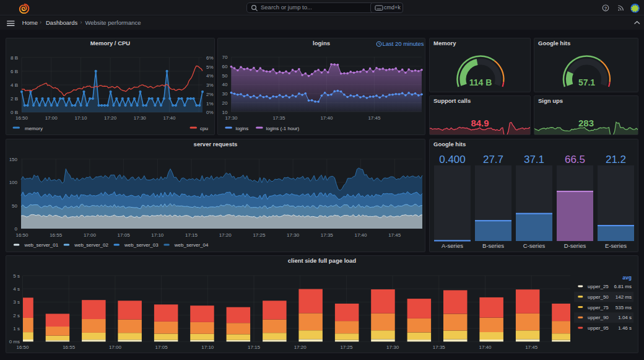 The height and width of the screenshot is (360, 644). I want to click on svg-text: 40, so click(224, 84).